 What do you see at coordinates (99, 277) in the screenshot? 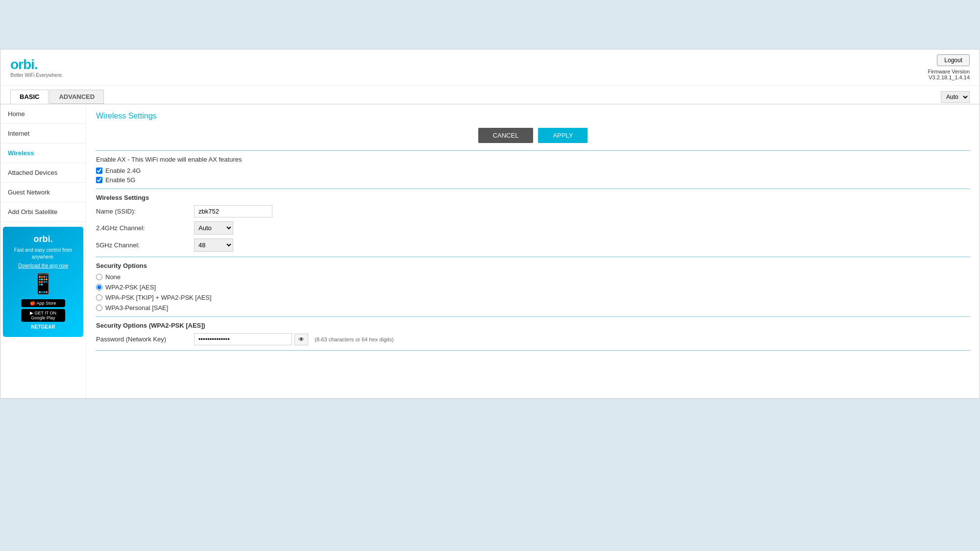
I see `security-none-radio` at bounding box center [99, 277].